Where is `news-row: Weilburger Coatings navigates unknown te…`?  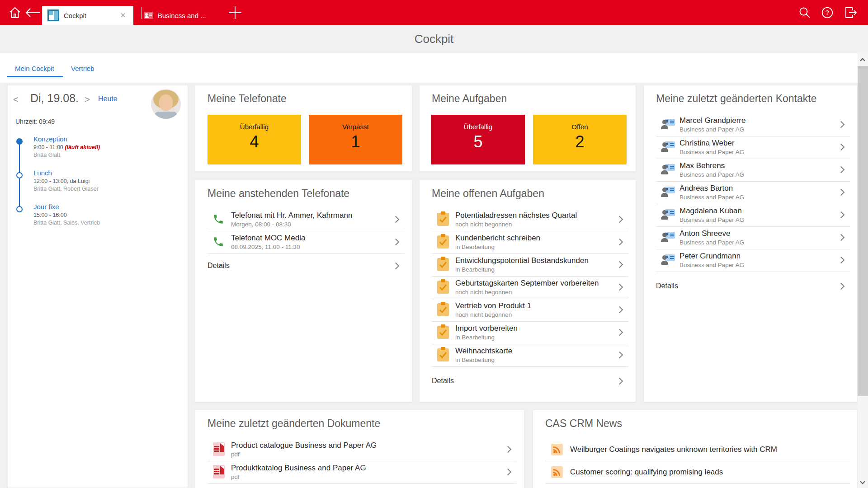
news-row: Weilburger Coatings navigates unknown te… is located at coordinates (698, 450).